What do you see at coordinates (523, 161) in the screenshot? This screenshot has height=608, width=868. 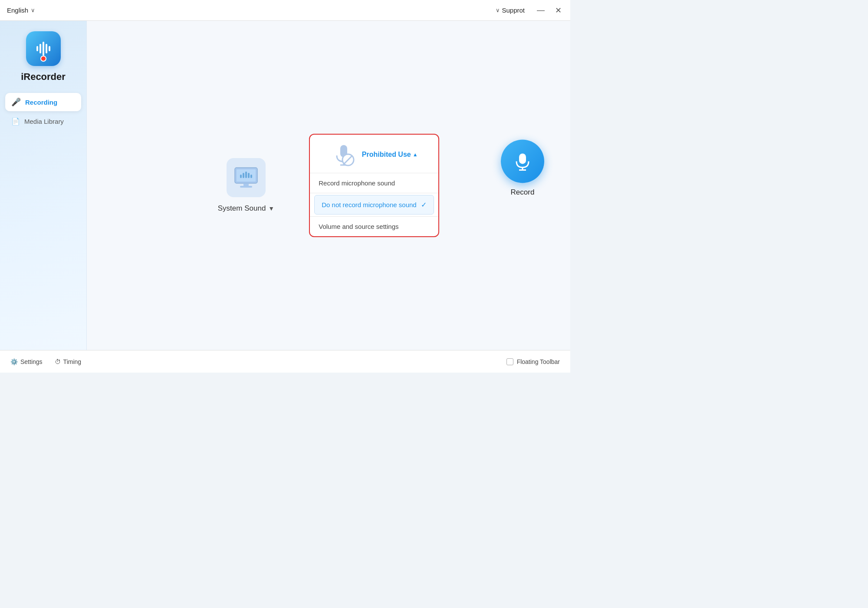 I see `mic-record-icon` at bounding box center [523, 161].